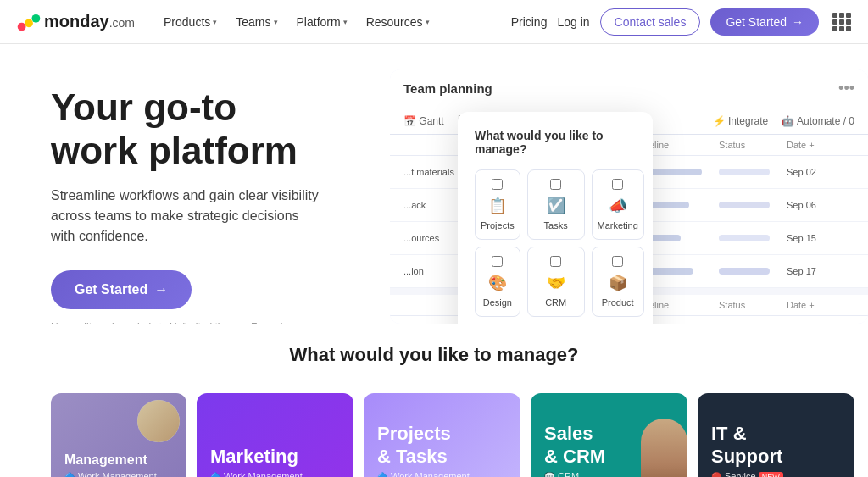  What do you see at coordinates (275, 435) in the screenshot?
I see `card-marketing: Marketing 🔷 Work Management` at bounding box center [275, 435].